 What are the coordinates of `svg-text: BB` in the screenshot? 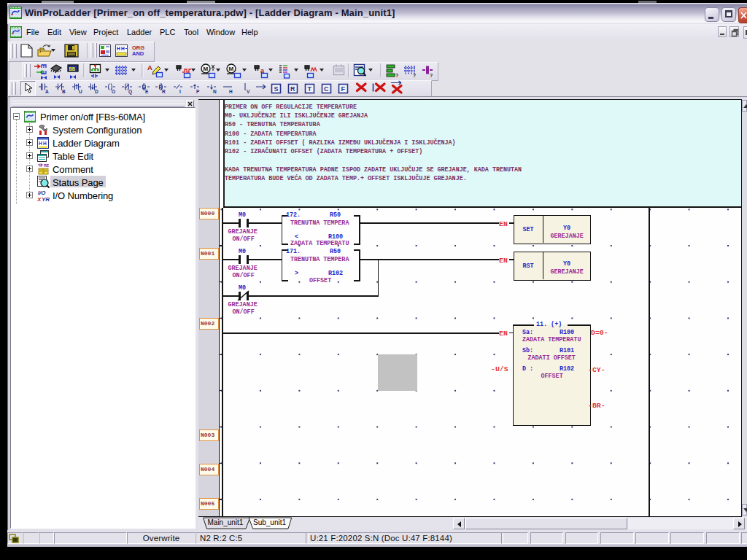 It's located at (73, 69).